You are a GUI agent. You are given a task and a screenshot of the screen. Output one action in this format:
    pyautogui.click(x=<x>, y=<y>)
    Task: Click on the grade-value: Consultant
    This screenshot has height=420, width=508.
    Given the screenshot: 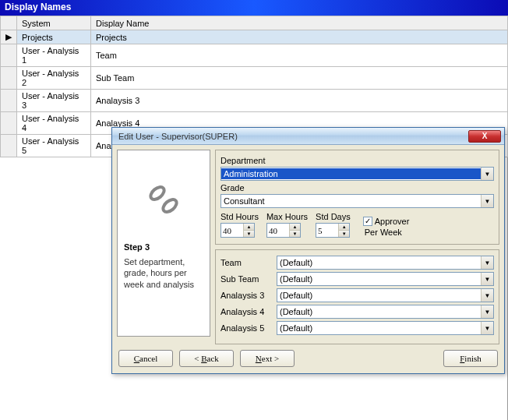 What is the action you would take?
    pyautogui.click(x=351, y=201)
    